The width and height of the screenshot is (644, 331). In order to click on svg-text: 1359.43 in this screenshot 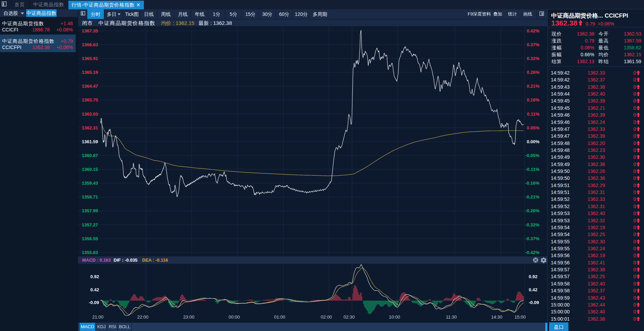, I will do `click(90, 183)`.